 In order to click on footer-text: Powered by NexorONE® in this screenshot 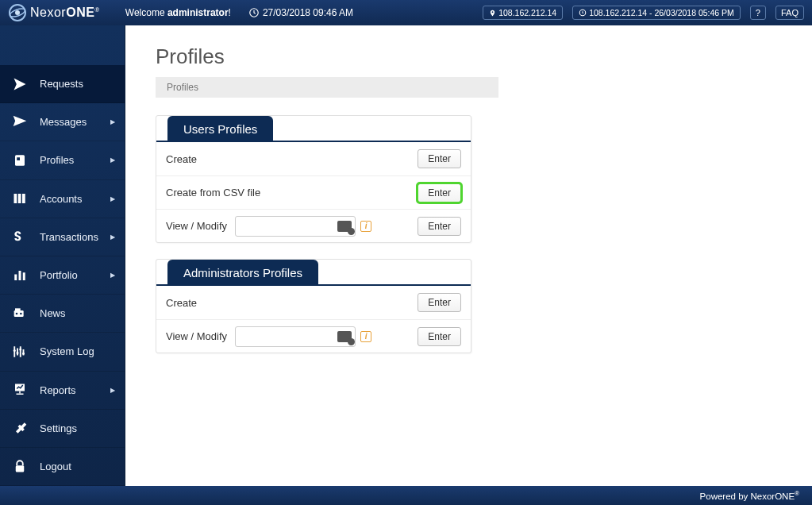, I will do `click(749, 495)`.